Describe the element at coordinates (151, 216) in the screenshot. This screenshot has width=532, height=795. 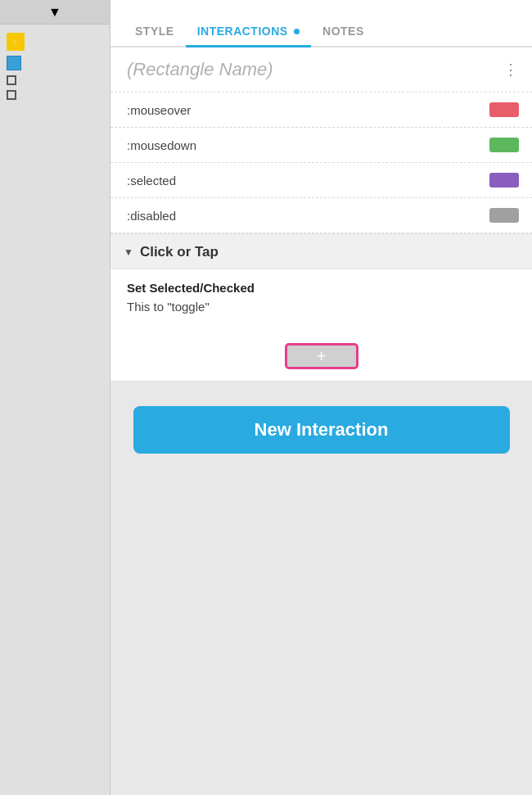
I see `disabled-label: :disabled` at that location.